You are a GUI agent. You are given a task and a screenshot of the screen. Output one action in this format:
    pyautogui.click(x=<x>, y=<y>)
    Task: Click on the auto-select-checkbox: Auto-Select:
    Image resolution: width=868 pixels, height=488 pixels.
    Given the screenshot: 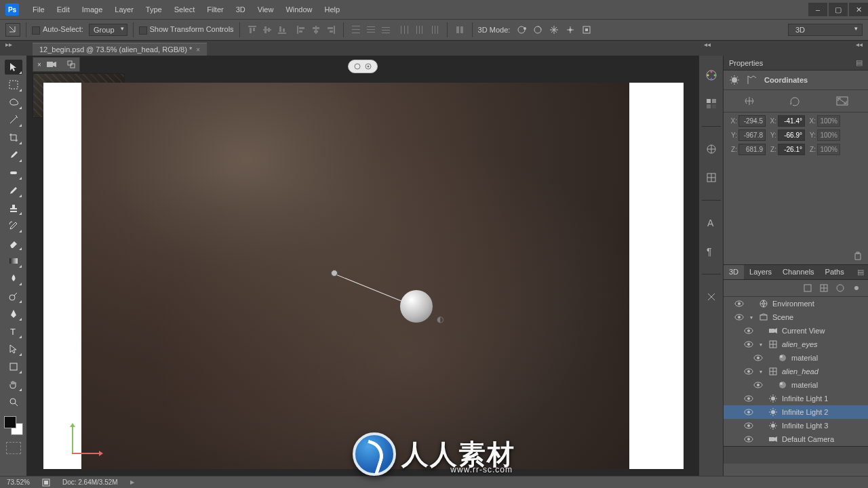 What is the action you would take?
    pyautogui.click(x=58, y=30)
    